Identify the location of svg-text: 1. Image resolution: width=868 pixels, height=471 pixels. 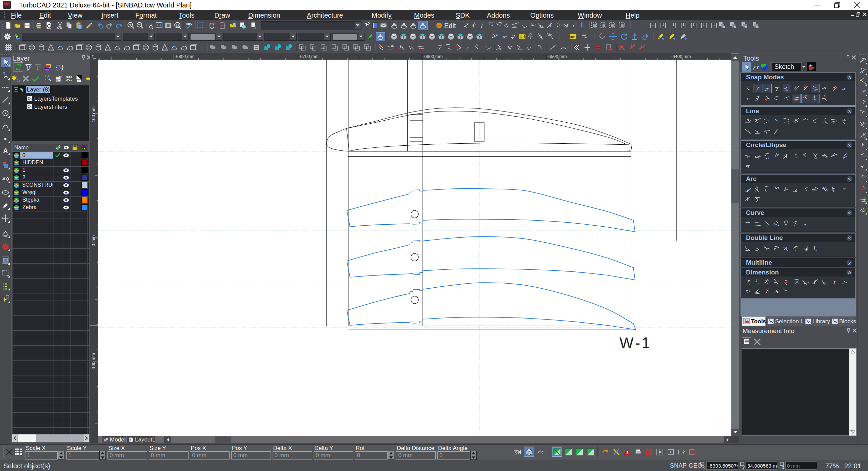
(131, 440).